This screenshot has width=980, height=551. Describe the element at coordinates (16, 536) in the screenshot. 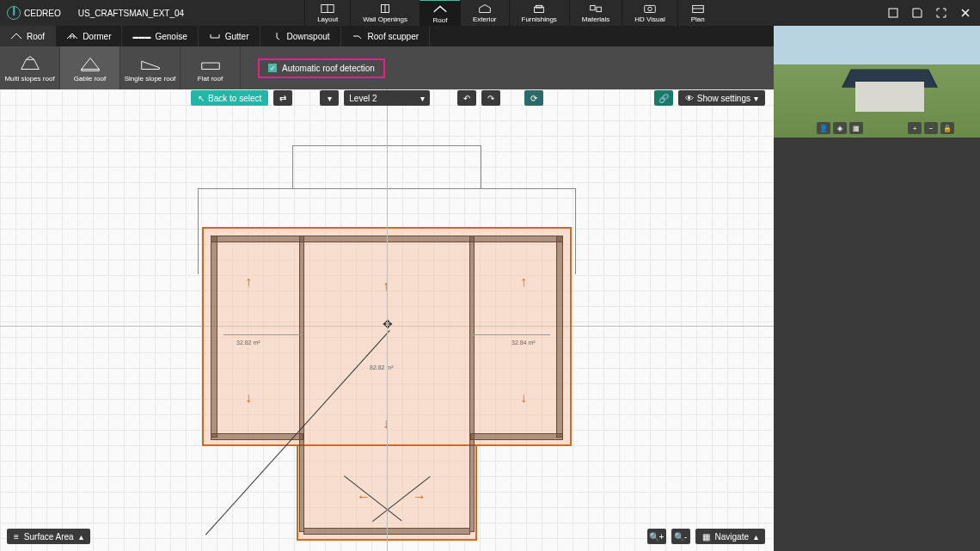

I see `menu-icon: ≡` at that location.